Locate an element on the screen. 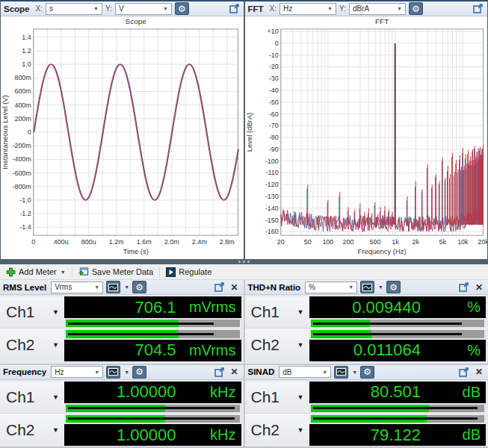 The height and width of the screenshot is (448, 488). thdn-meter-header: THD+N Ratio % ▼ ▼ ⚙ is located at coordinates (366, 287).